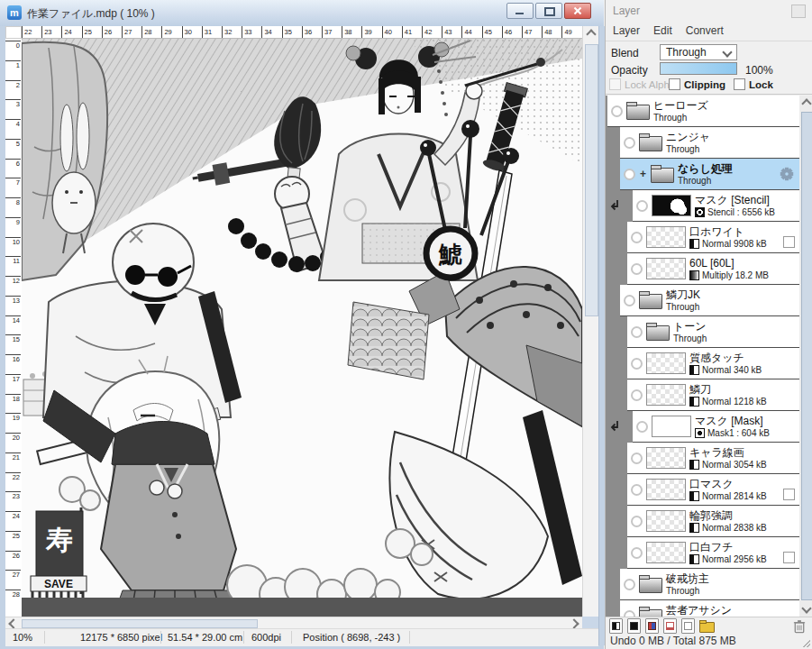  What do you see at coordinates (13, 169) in the screenshot?
I see `ruler-v-label: 6` at bounding box center [13, 169].